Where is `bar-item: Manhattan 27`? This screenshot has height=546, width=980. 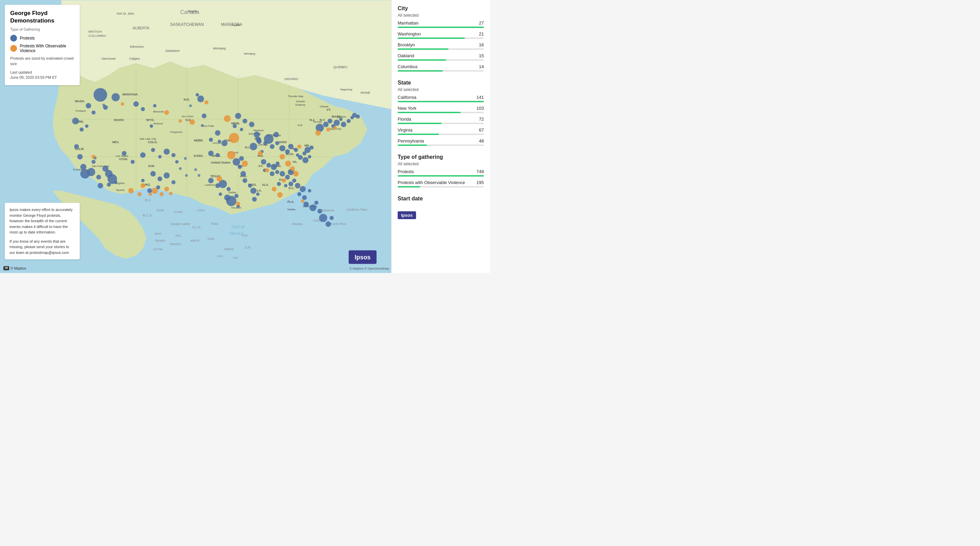 bar-item: Manhattan 27 is located at coordinates (441, 24).